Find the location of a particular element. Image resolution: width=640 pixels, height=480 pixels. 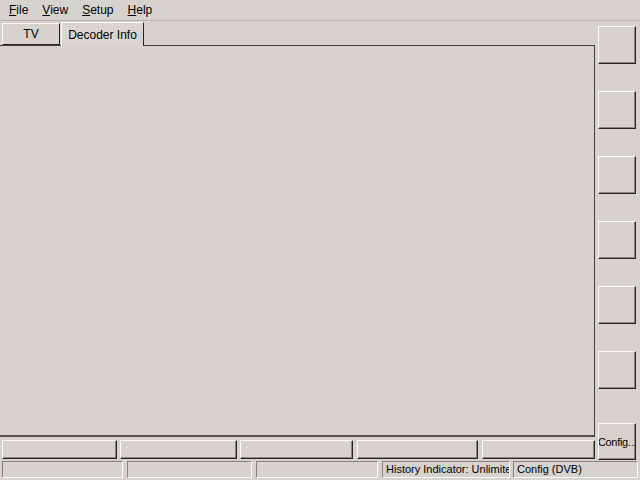

tab-decoder-info: Decoder Info is located at coordinates (102, 34).